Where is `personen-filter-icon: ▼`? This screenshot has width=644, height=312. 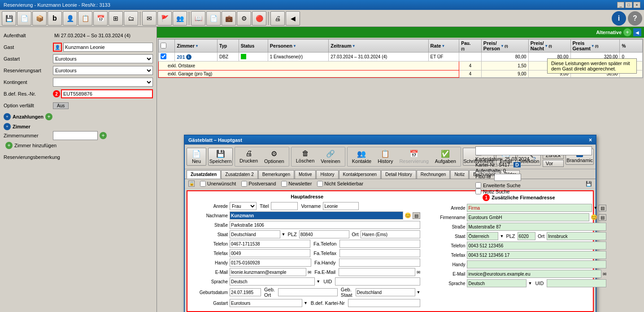 personen-filter-icon: ▼ is located at coordinates (295, 46).